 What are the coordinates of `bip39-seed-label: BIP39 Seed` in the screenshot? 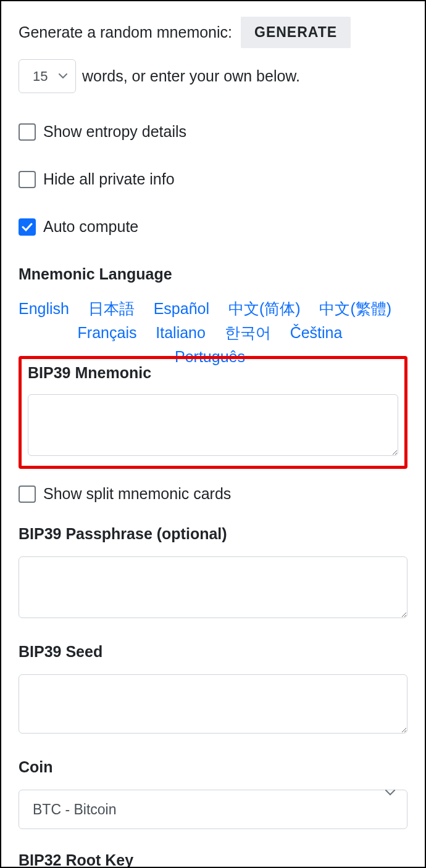 It's located at (213, 651).